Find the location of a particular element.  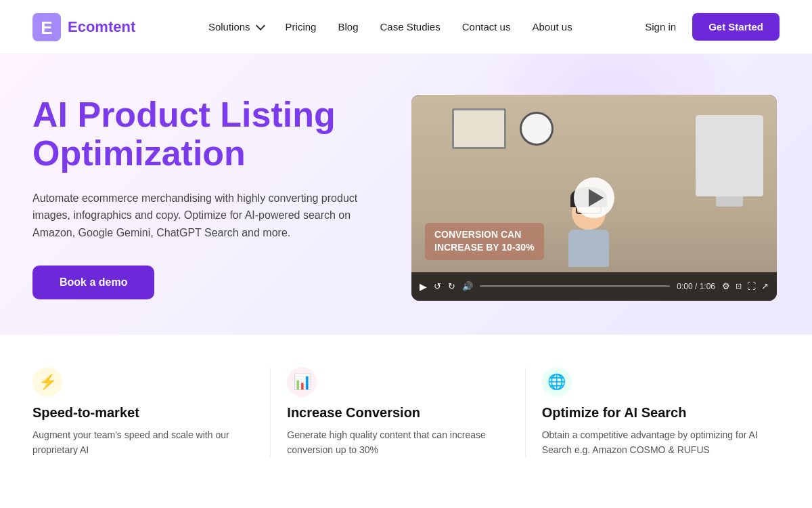

logo-text: Ecomtent is located at coordinates (102, 27).